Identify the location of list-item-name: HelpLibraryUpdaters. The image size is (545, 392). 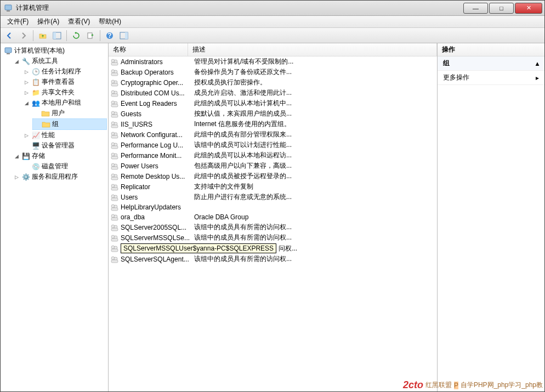
(156, 207).